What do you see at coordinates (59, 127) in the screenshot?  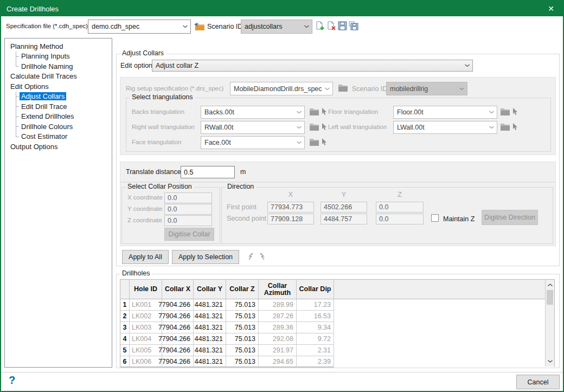 I see `tree-item-drillhole-colours: Drillhole Colours` at bounding box center [59, 127].